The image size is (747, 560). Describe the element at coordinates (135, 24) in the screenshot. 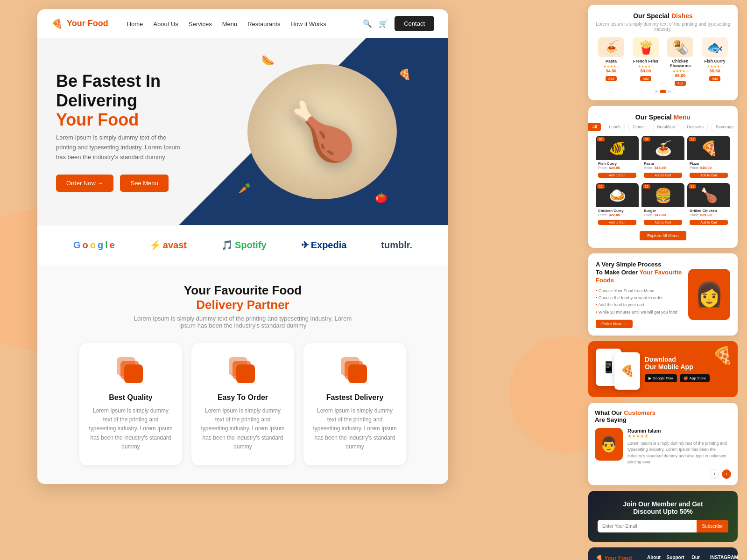

I see `nav-home: Home` at that location.